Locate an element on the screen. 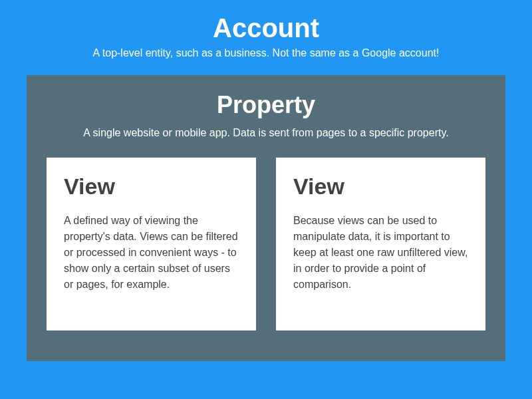  account-title: Account is located at coordinates (266, 28).